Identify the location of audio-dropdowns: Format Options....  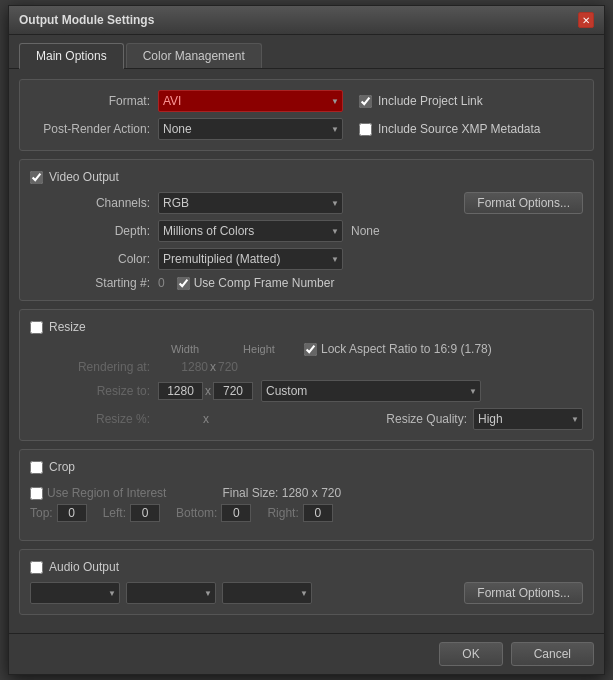
(306, 593).